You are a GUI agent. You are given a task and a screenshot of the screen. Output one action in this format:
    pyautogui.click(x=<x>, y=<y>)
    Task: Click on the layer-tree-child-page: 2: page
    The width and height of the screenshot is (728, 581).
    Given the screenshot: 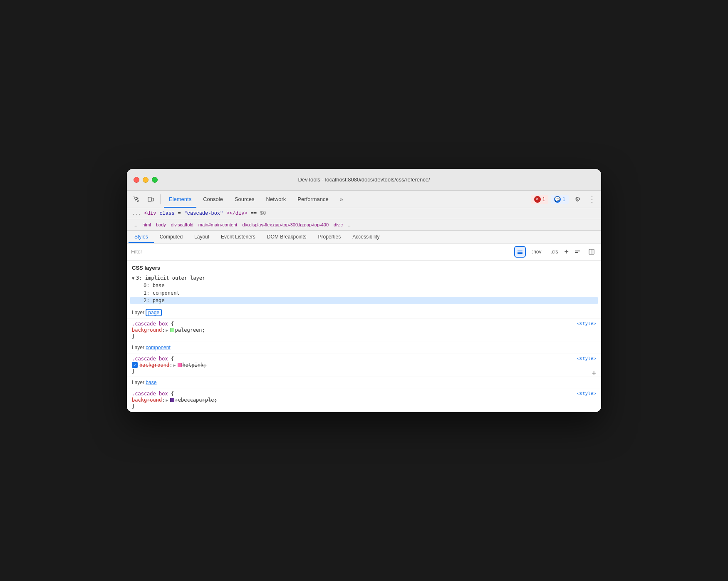 What is the action you would take?
    pyautogui.click(x=364, y=300)
    